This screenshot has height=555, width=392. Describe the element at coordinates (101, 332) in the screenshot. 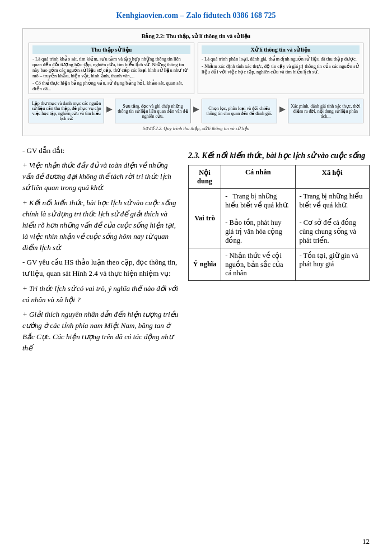

I see `para5: + Giải thích nguyên nhân dẫn đến hiện tư…` at that location.